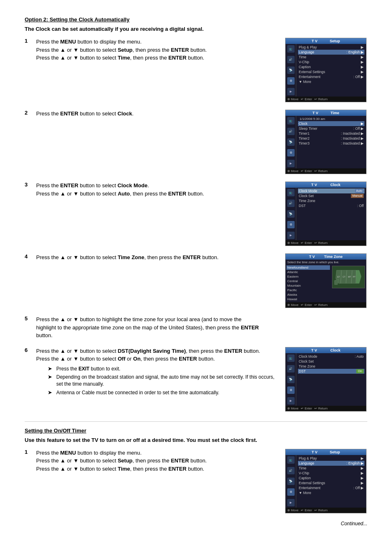 The width and height of the screenshot is (392, 538). I want to click on step-1-content: Press the MENU button to display the men…, so click(161, 50).